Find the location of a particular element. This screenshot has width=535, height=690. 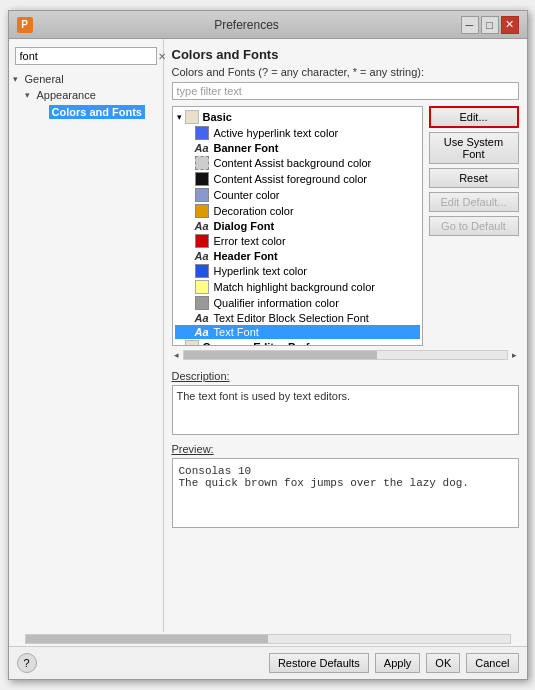

preview-text: Consolas 10The quick brown fox jumps ove… is located at coordinates (346, 477).